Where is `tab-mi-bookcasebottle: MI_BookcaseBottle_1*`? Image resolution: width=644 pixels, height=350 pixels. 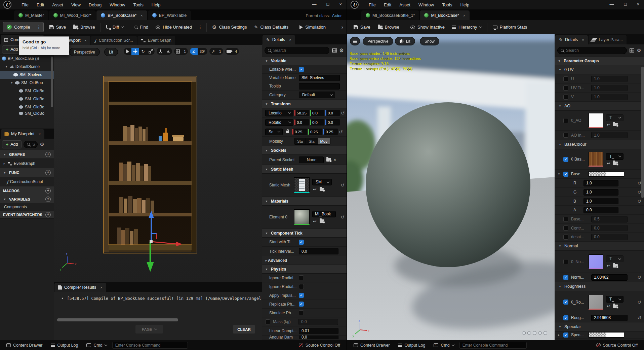
tab-mi-bookcasebottle: MI_BookcaseBottle_1* is located at coordinates (390, 15).